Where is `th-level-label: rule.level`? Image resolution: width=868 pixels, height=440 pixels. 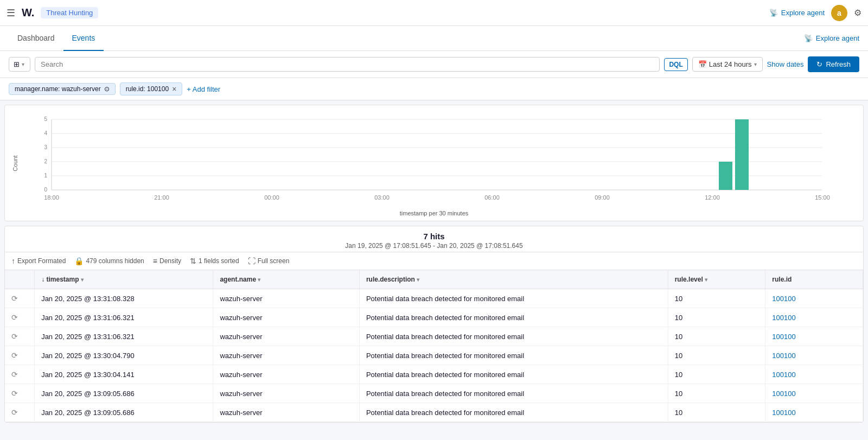
th-level-label: rule.level is located at coordinates (689, 279).